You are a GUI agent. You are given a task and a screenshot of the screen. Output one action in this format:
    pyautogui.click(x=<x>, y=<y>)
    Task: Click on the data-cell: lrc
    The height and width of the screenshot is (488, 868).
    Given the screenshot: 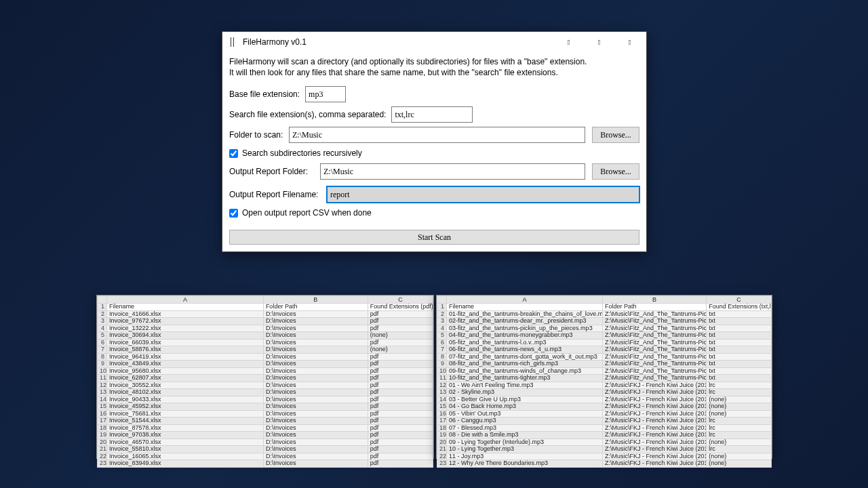 What is the action you would take?
    pyautogui.click(x=739, y=450)
    